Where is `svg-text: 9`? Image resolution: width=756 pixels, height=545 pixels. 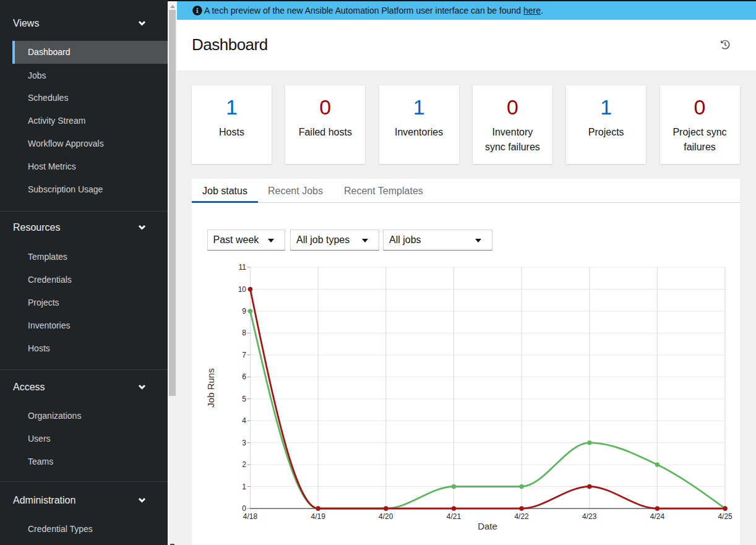 svg-text: 9 is located at coordinates (244, 311).